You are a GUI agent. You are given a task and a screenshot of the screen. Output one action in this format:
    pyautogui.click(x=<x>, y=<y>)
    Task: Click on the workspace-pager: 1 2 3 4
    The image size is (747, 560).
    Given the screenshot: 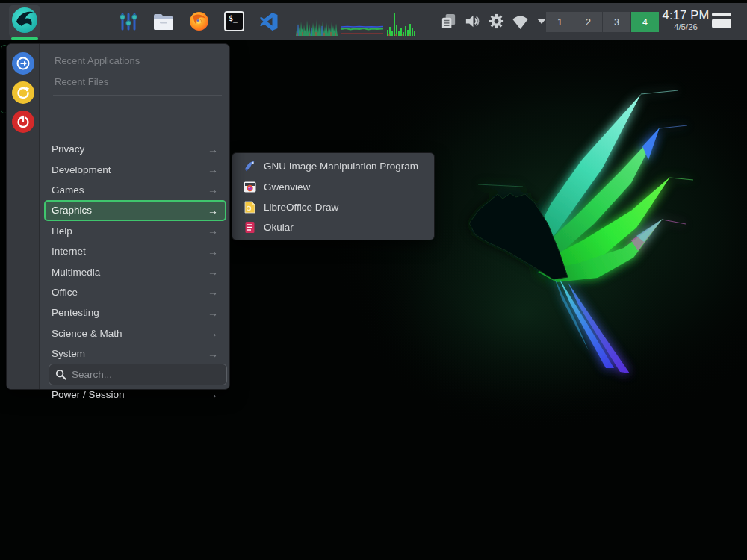 What is the action you would take?
    pyautogui.click(x=602, y=22)
    